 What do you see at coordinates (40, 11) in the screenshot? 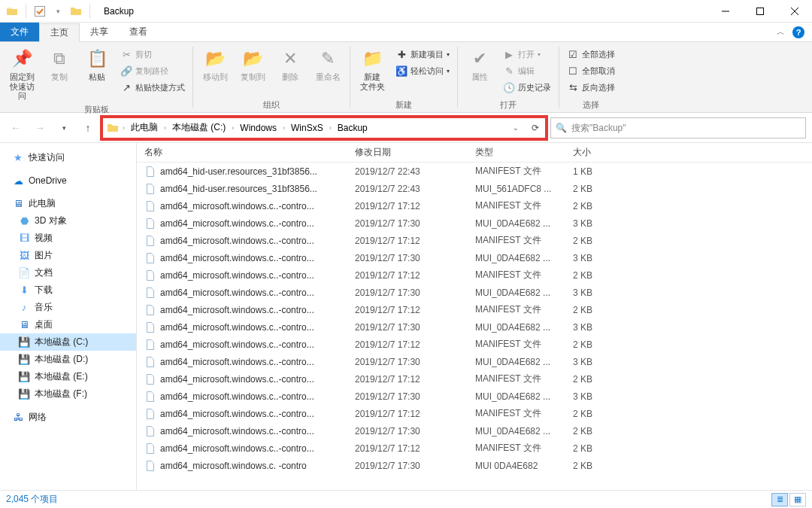
I see `checkbox-checked-icon` at bounding box center [40, 11].